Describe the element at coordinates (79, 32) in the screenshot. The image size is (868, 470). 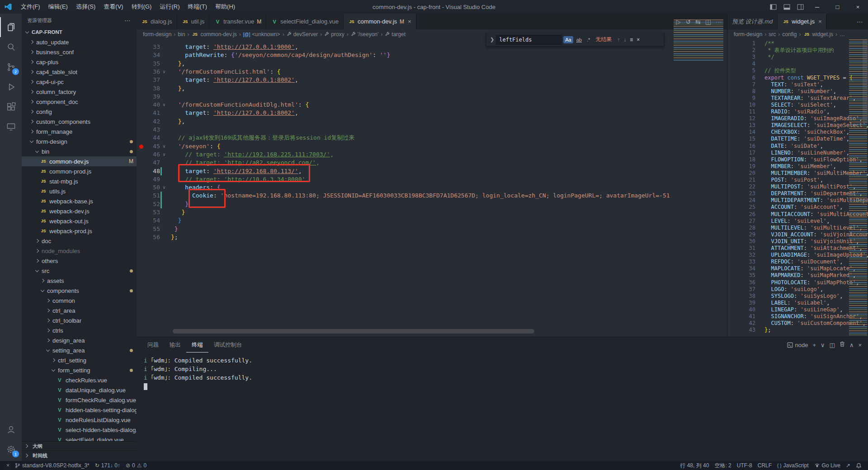
I see `tree-root: CAP-FRONT` at that location.